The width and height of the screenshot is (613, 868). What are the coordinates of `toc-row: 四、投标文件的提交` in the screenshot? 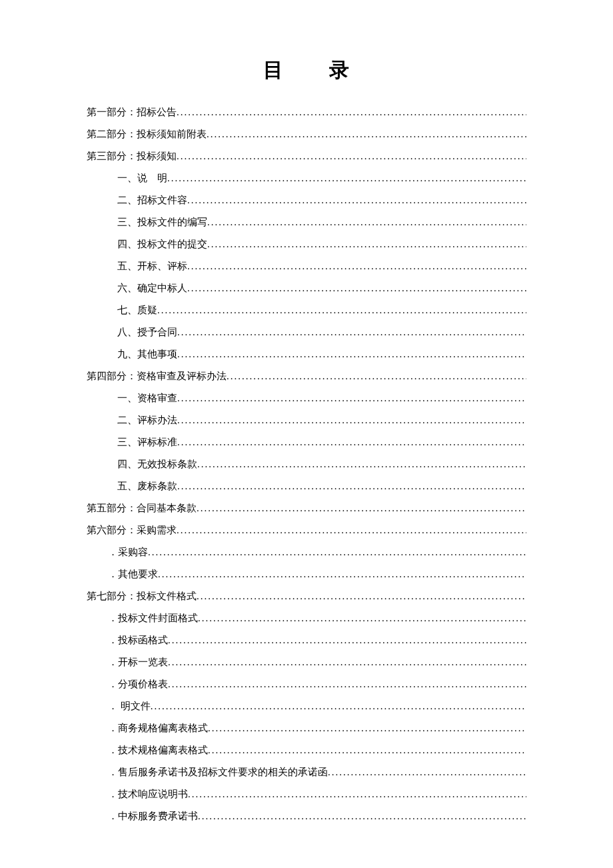 It's located at (306, 244).